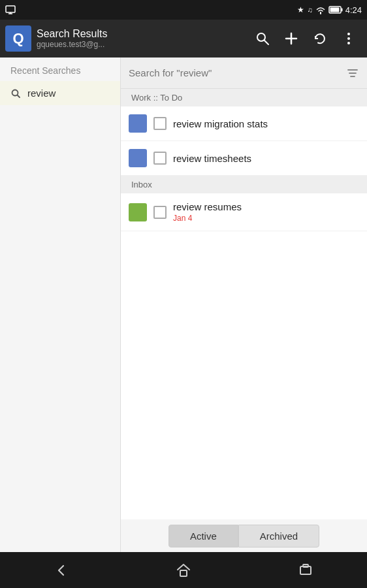 Image resolution: width=367 pixels, height=588 pixels. Describe the element at coordinates (140, 44) in the screenshot. I see `toolbar-subtitle: gqueues.test3@g...` at that location.